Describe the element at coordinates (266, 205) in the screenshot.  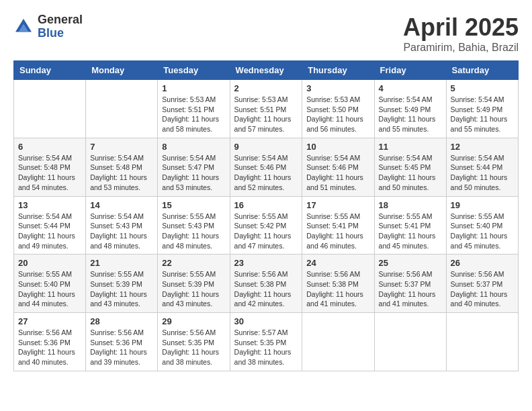
I see `day-number: 16` at that location.